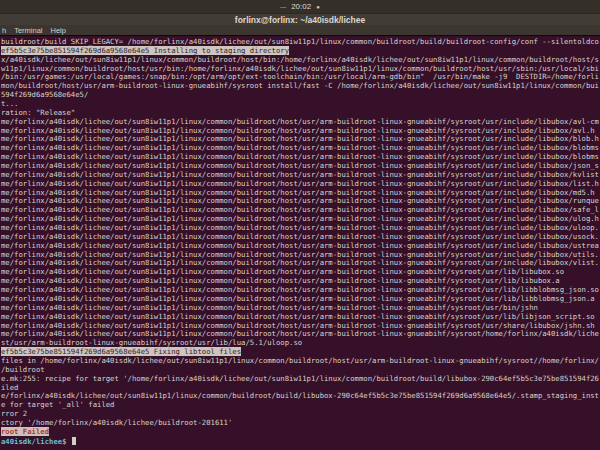  What do you see at coordinates (300, 86) in the screenshot?
I see `terminal-line: mon/buildroot/host/usr/arm-buildroot-lin…` at bounding box center [300, 86].